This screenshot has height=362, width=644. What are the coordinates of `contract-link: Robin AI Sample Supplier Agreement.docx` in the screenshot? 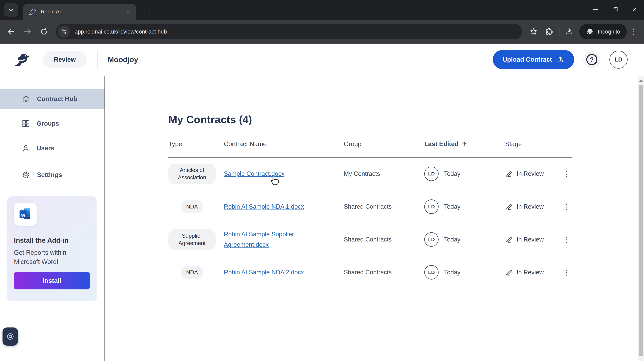 It's located at (259, 239).